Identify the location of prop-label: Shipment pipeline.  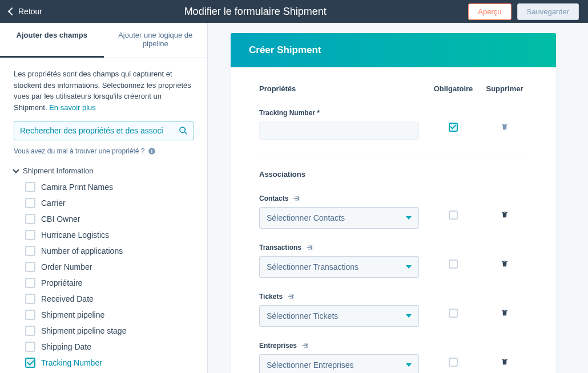
(73, 315).